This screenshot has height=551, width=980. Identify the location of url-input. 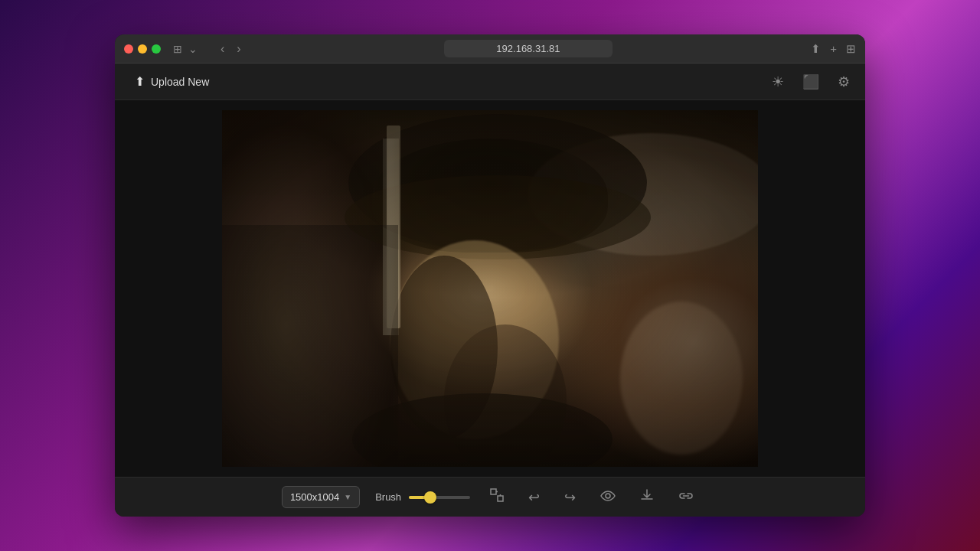
(528, 49).